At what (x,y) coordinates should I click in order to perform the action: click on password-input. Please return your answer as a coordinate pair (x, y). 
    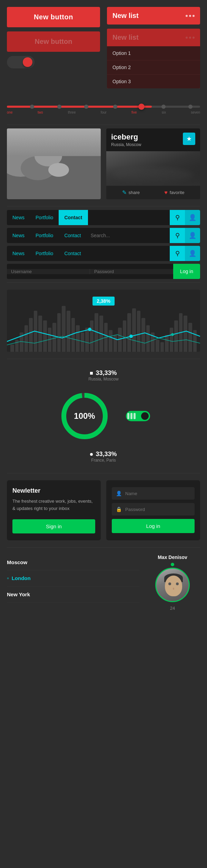
    Looking at the image, I should click on (132, 271).